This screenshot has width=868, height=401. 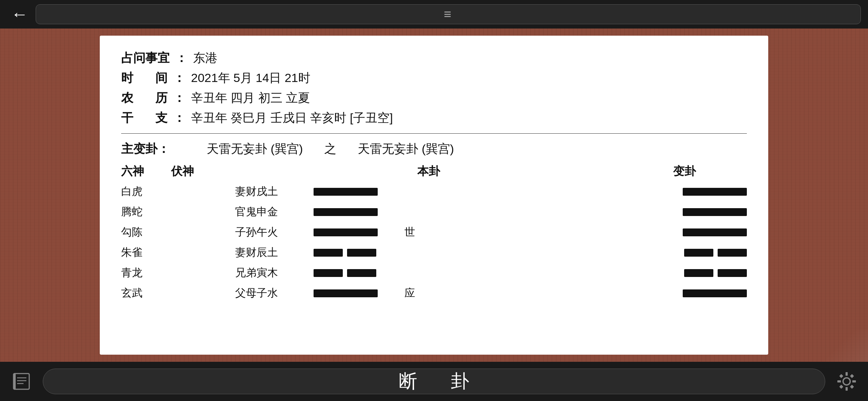 I want to click on bottom-bar: 断 卦, so click(x=434, y=381).